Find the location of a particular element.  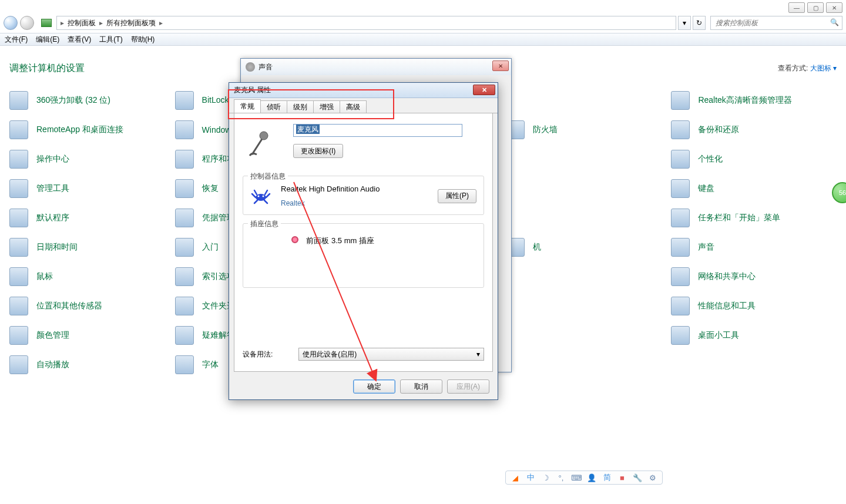

search-box: 🔍 is located at coordinates (777, 23).